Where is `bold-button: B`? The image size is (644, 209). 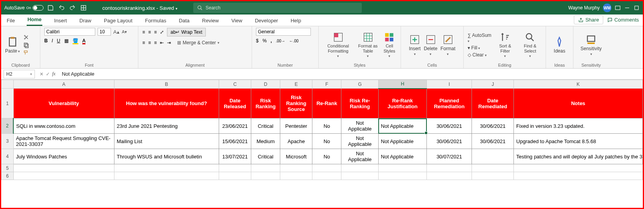 bold-button: B is located at coordinates (46, 41).